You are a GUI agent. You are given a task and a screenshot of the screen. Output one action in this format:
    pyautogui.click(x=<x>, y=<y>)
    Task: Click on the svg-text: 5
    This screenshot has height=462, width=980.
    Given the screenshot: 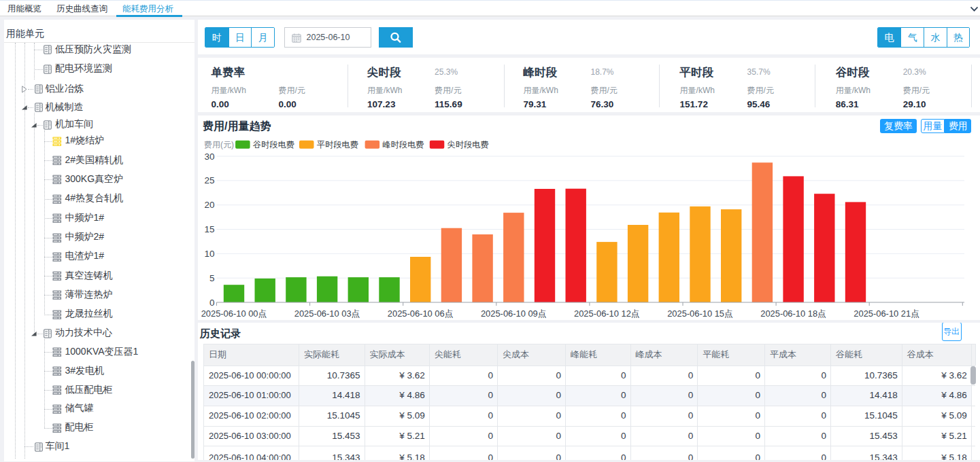 What is the action you would take?
    pyautogui.click(x=212, y=277)
    